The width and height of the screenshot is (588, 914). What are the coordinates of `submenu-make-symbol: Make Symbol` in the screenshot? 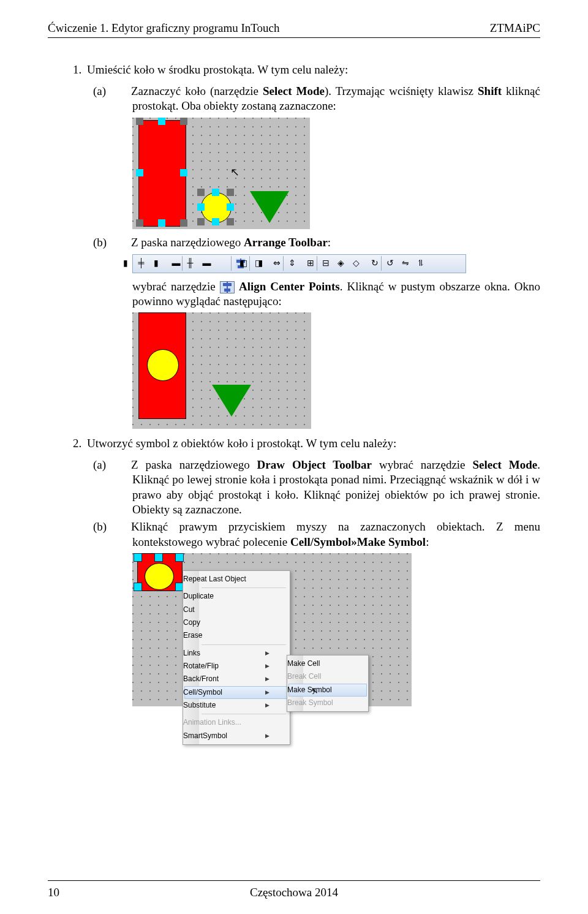 It's located at (328, 690).